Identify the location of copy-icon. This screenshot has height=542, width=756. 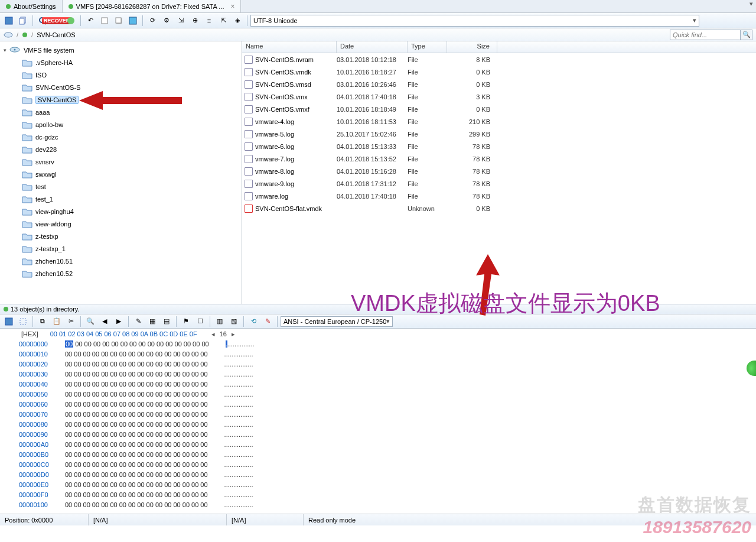
(23, 21).